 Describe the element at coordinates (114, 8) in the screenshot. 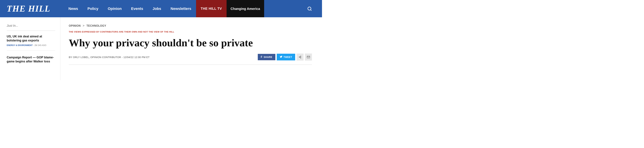

I see `nav-item-opinion: Opinion` at that location.